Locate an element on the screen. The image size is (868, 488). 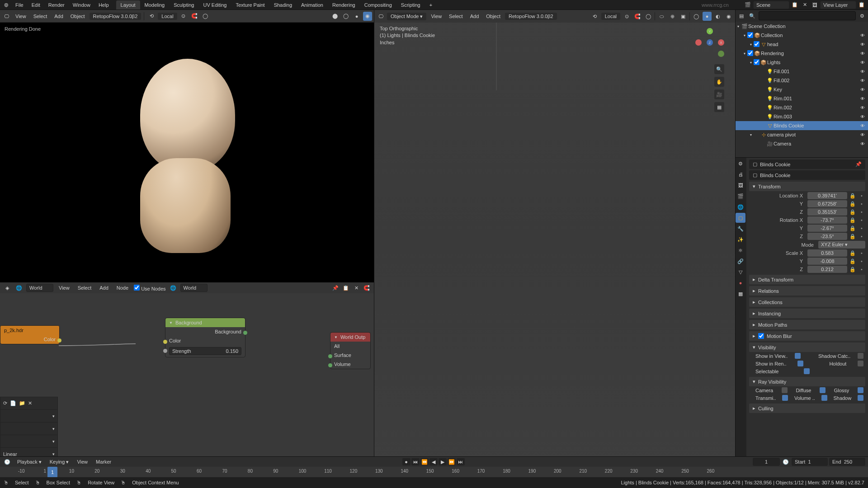
copy-icon: 📋 is located at coordinates (346, 288).